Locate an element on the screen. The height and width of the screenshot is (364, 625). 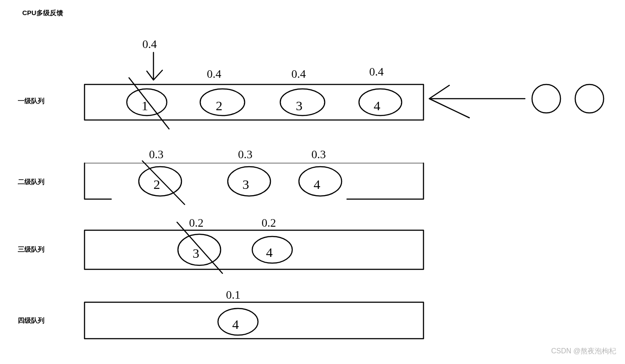
watermark: CSDN @熬夜泡枸杞 is located at coordinates (584, 351).